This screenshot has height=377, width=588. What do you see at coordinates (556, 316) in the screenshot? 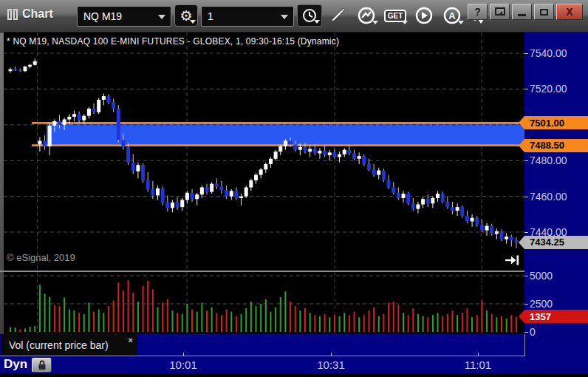
I see `last-volume-badge: 1357` at bounding box center [556, 316].